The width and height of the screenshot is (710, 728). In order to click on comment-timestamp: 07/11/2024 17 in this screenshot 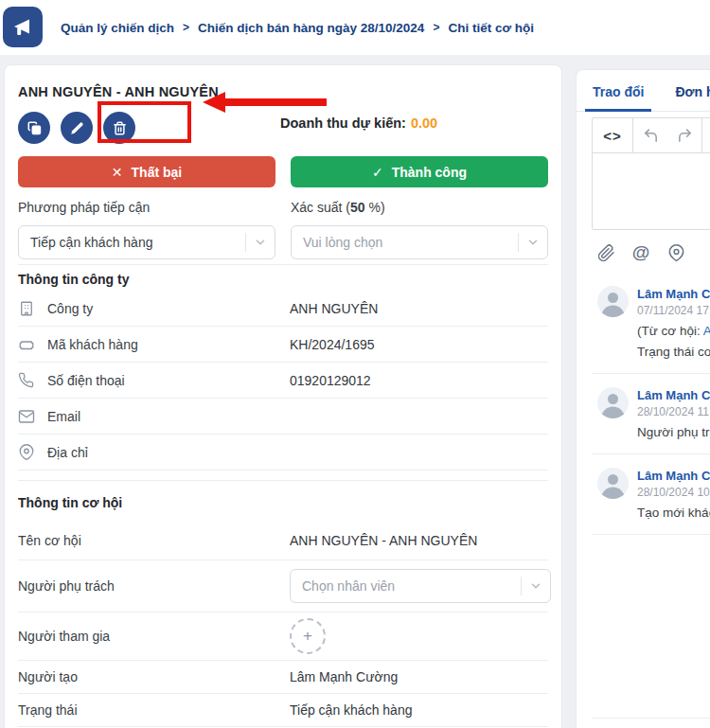, I will do `click(674, 311)`.